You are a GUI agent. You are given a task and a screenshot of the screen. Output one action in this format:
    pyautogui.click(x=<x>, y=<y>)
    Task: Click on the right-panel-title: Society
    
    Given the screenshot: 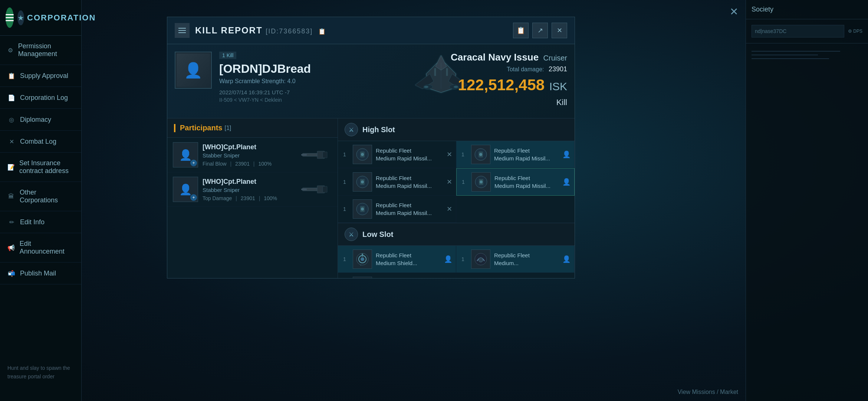 What is the action you would take?
    pyautogui.click(x=763, y=10)
    